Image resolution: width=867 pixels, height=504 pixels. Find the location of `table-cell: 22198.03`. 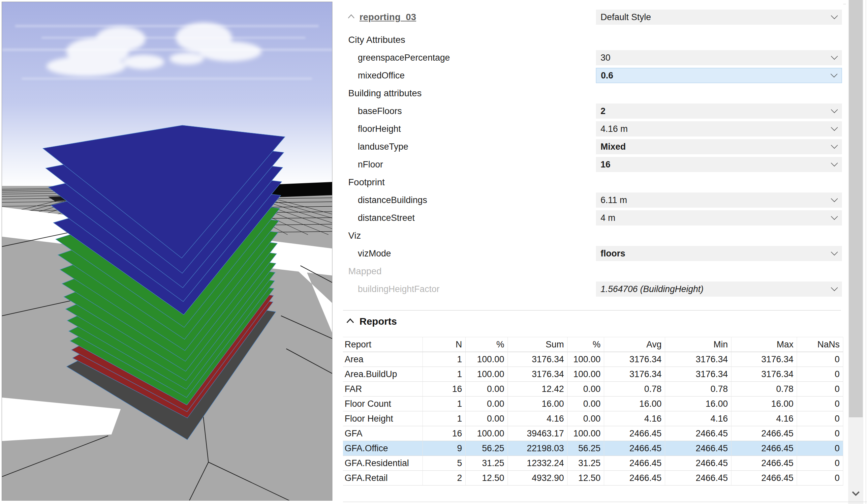

table-cell: 22198.03 is located at coordinates (538, 448).